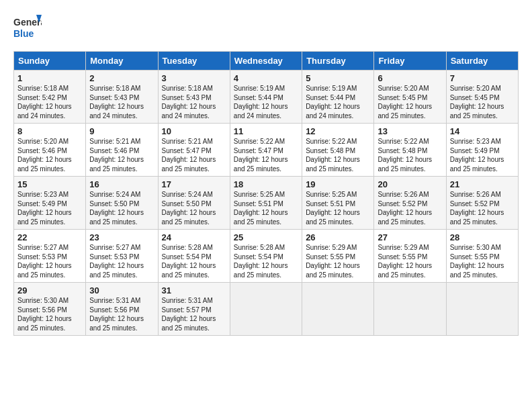 This screenshot has width=532, height=411. I want to click on calendar-cell: 10 Sunrise: 5:21 AMSunset: 5:47 PMDaylig…, so click(193, 150).